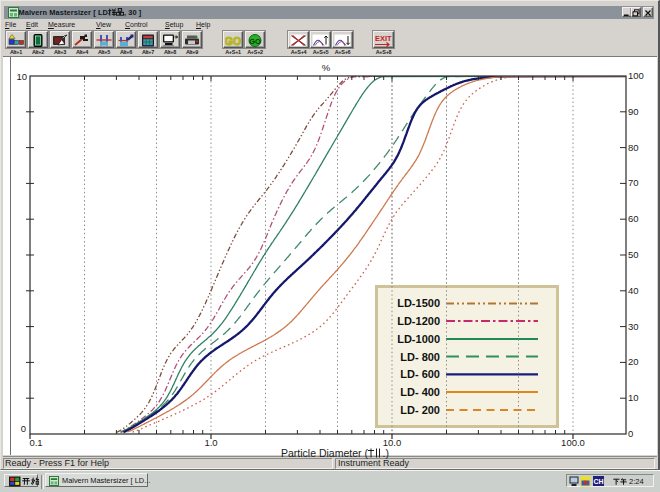 This screenshot has height=492, width=660. Describe the element at coordinates (634, 182) in the screenshot. I see `svg-text: 70` at that location.